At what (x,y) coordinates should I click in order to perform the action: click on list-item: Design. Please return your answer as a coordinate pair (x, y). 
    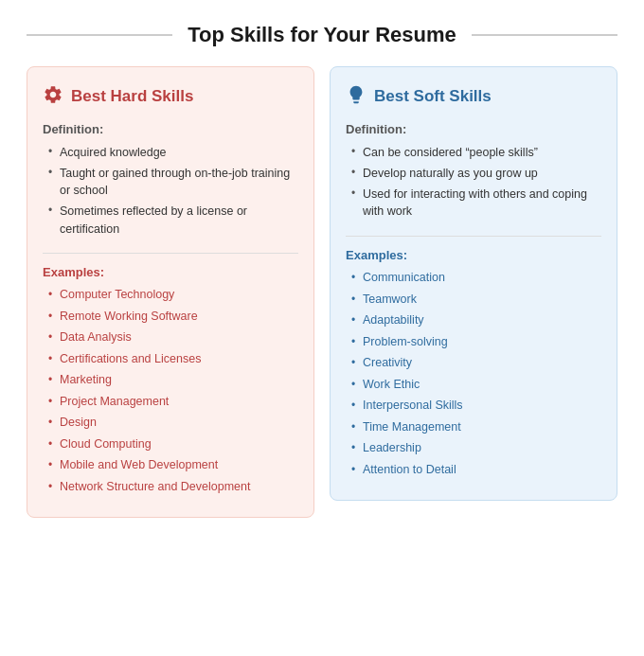
    Looking at the image, I should click on (172, 424).